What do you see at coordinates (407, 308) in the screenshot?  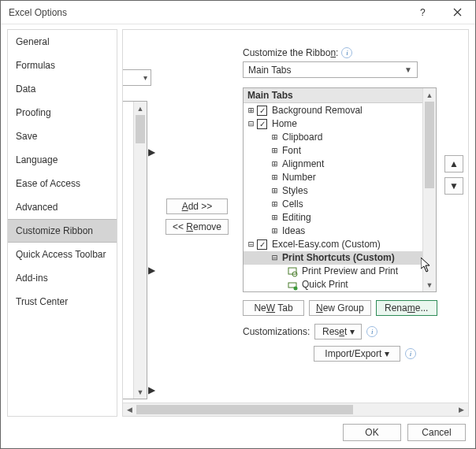 I see `rename-button: Rename...` at bounding box center [407, 308].